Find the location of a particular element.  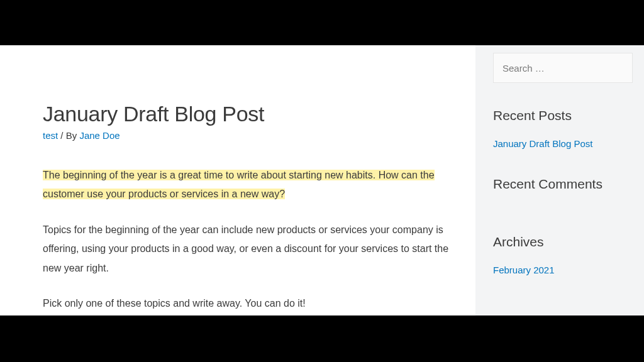

search-input is located at coordinates (563, 68).